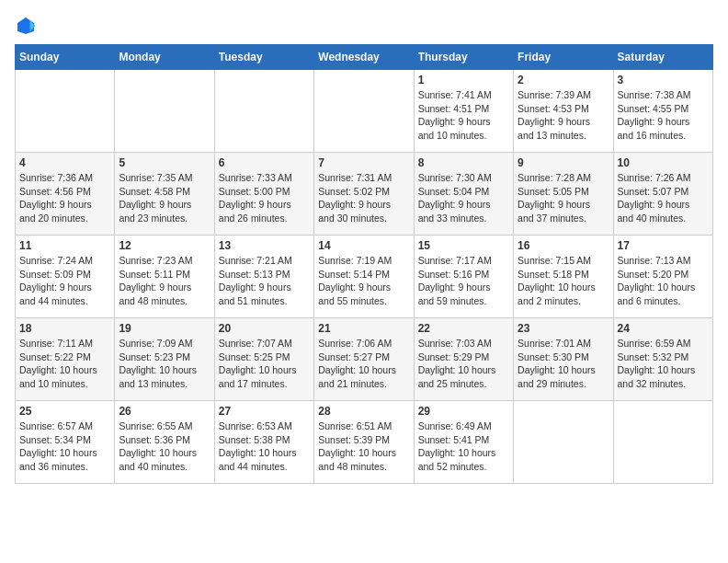 Image resolution: width=728 pixels, height=563 pixels. What do you see at coordinates (664, 199) in the screenshot?
I see `day-info: Sunrise: 7:26 AM Sunset: 5:07 PM Dayligh…` at bounding box center [664, 199].